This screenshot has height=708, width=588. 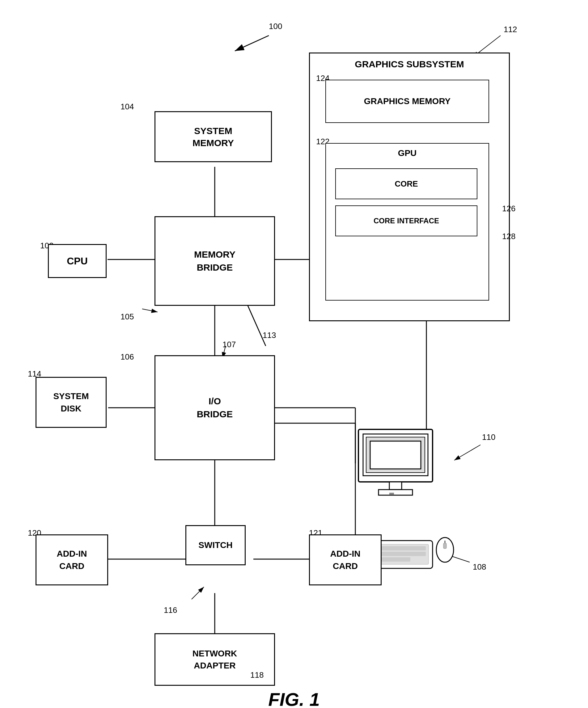 What do you see at coordinates (275, 26) in the screenshot?
I see `ref-100: 100` at bounding box center [275, 26].